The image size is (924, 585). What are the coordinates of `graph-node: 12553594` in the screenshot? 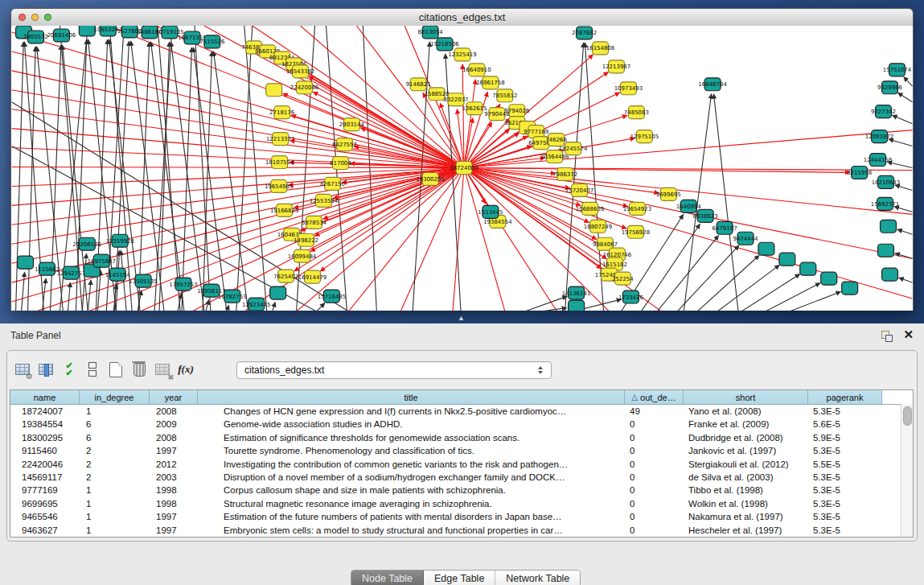 It's located at (324, 200).